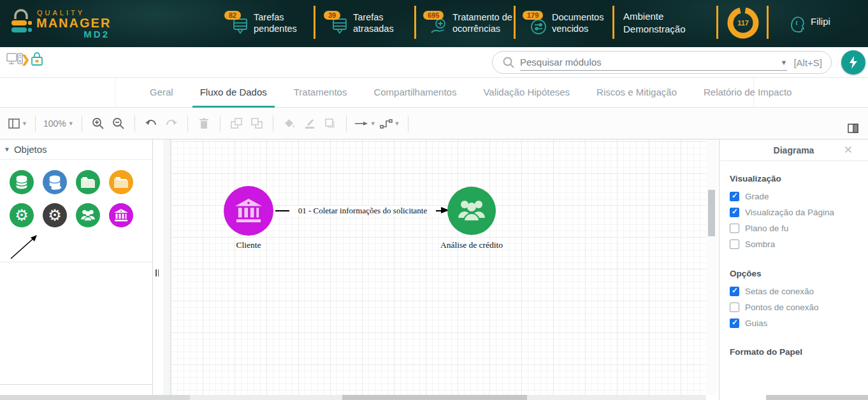 Image resolution: width=868 pixels, height=400 pixels. Describe the element at coordinates (637, 93) in the screenshot. I see `tab-riscos-mitigacao: Riscos e Mitigação` at that location.